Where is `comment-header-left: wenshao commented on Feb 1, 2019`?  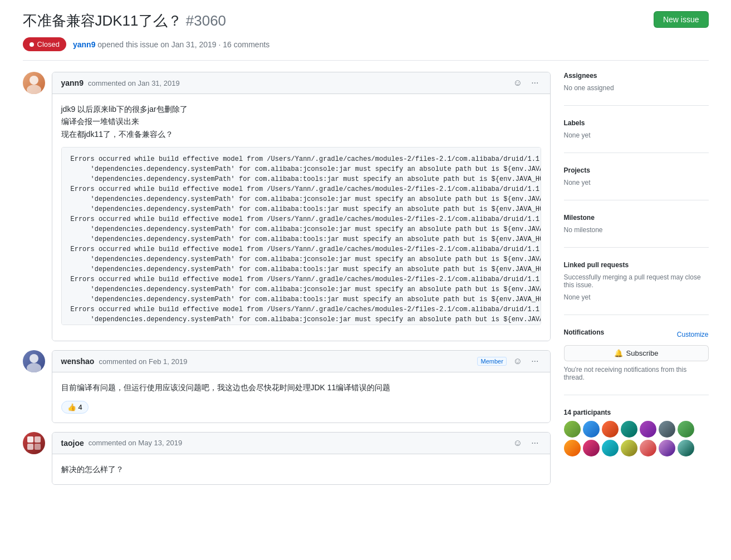 comment-header-left: wenshao commented on Feb 1, 2019 is located at coordinates (125, 361).